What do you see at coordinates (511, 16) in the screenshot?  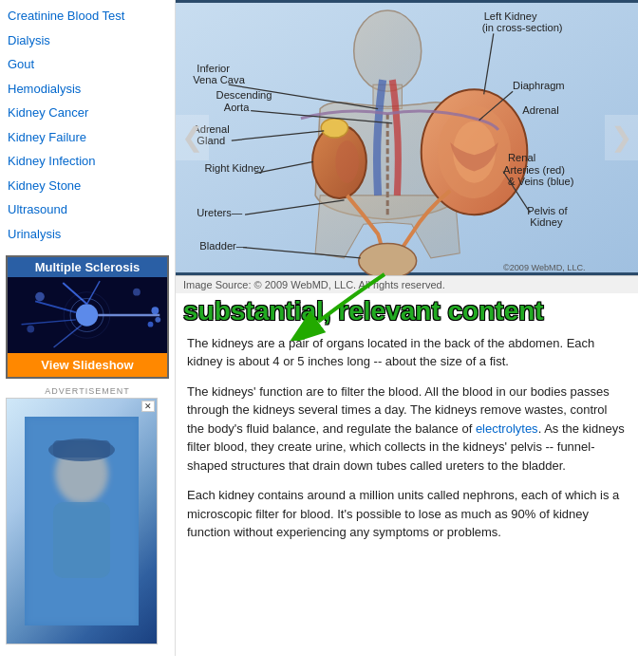 I see `svg-text: Left Kidney` at bounding box center [511, 16].